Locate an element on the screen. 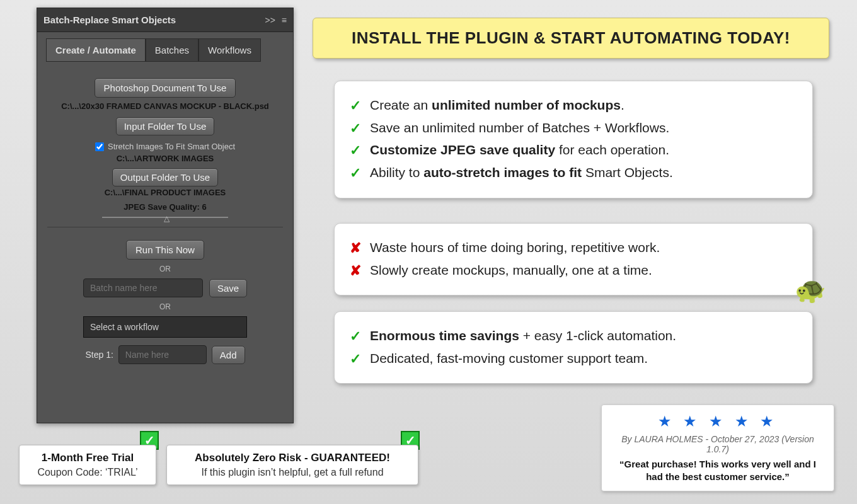 The image size is (857, 504). or-divider-2: OR is located at coordinates (165, 307).